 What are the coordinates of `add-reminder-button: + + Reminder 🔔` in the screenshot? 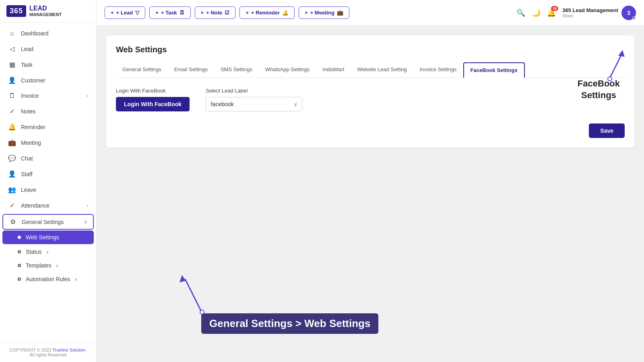 It's located at (267, 13).